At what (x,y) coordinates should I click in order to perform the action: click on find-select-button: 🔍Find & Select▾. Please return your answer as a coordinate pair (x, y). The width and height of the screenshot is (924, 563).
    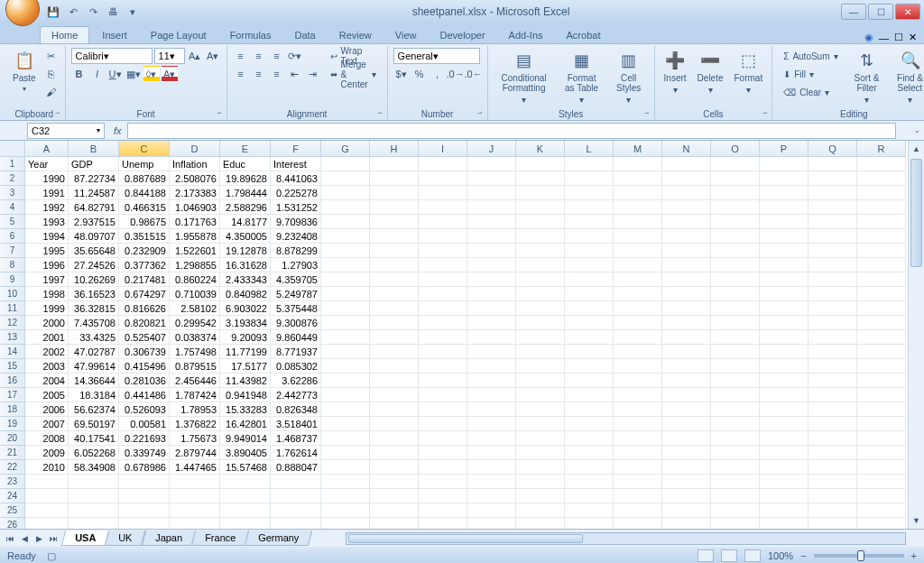
    Looking at the image, I should click on (908, 78).